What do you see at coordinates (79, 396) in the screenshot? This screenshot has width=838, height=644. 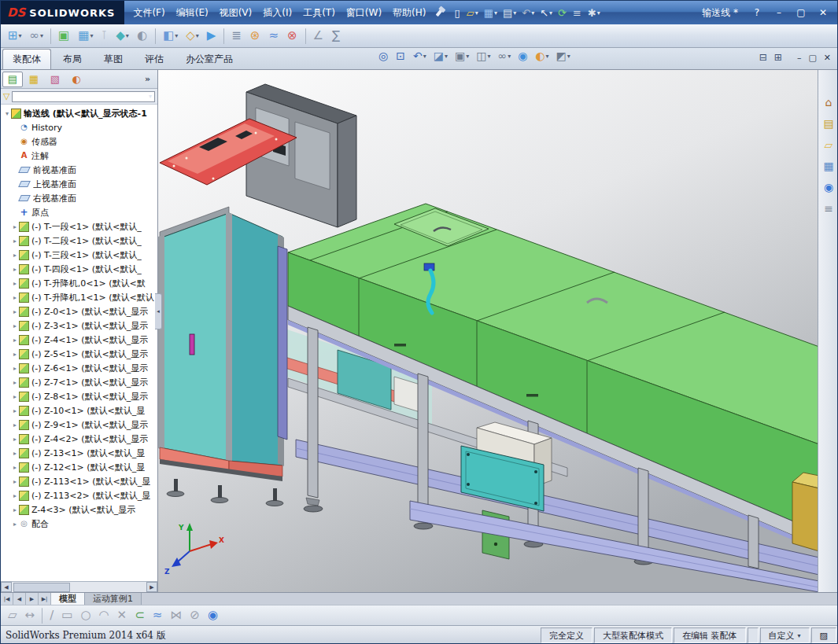 I see `tree-item: ▸ (-) Z-8<1> (默认<默认_显示` at bounding box center [79, 396].